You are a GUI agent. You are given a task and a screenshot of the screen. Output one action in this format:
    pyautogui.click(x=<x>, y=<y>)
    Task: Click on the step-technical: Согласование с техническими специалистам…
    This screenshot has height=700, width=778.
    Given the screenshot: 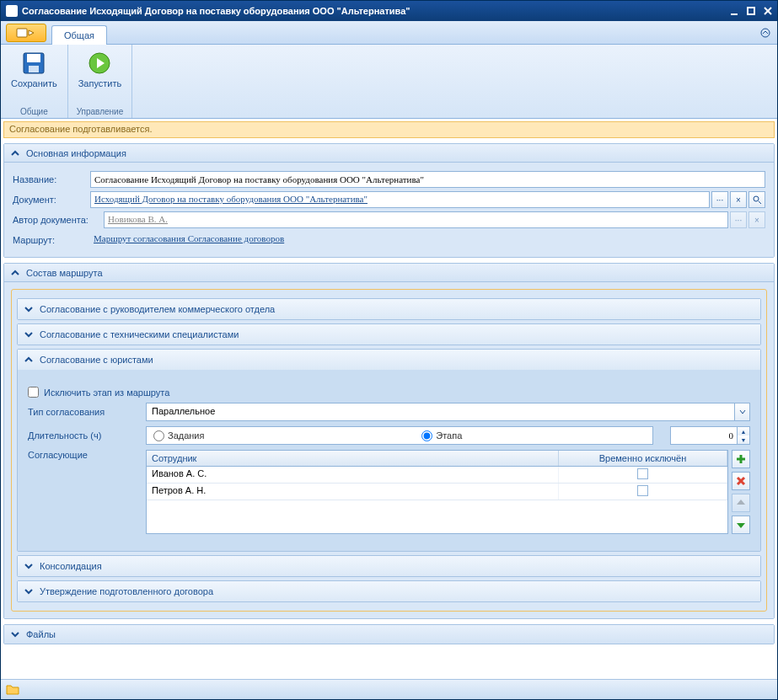 What is the action you would take?
    pyautogui.click(x=389, y=334)
    